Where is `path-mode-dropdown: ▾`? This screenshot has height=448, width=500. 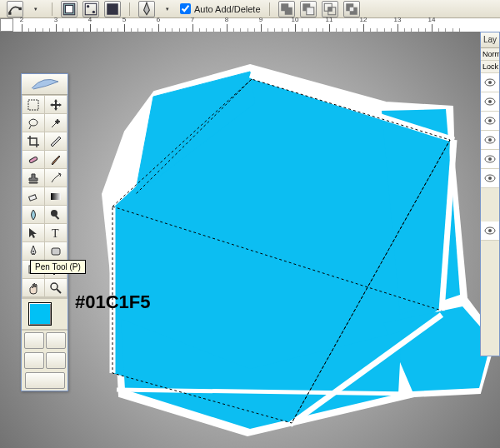 path-mode-dropdown: ▾ is located at coordinates (36, 9).